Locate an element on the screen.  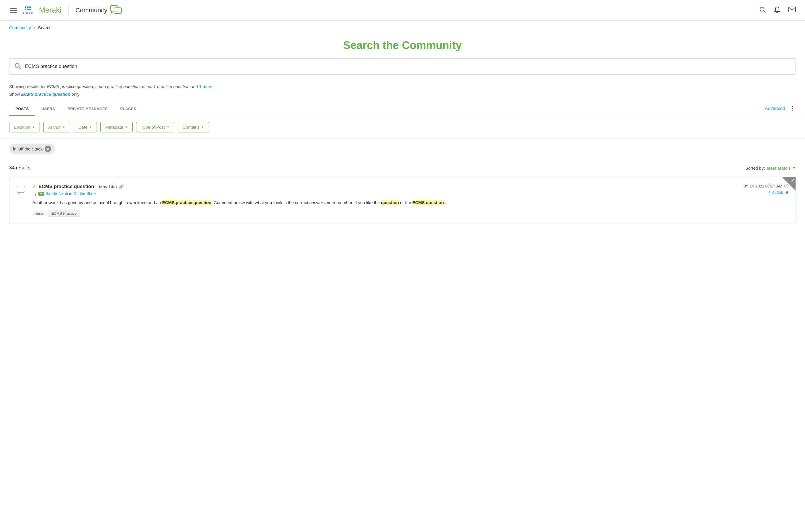
contains-filter: Contains ▼ is located at coordinates (193, 127).